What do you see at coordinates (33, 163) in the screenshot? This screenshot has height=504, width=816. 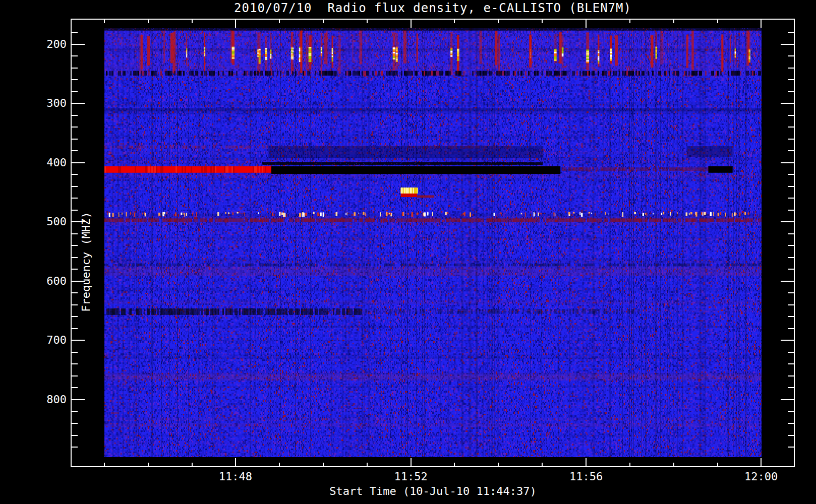 I see `y-tick-label: 400` at bounding box center [33, 163].